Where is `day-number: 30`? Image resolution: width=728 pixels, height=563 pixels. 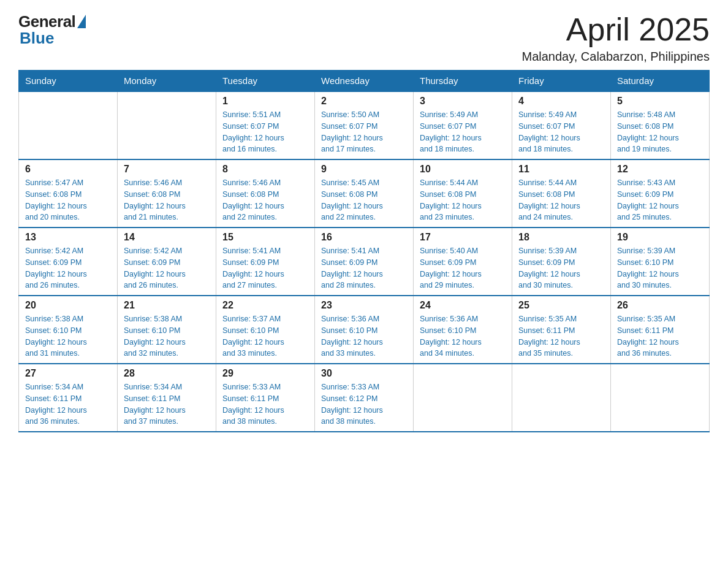
day-number: 30 is located at coordinates (364, 373).